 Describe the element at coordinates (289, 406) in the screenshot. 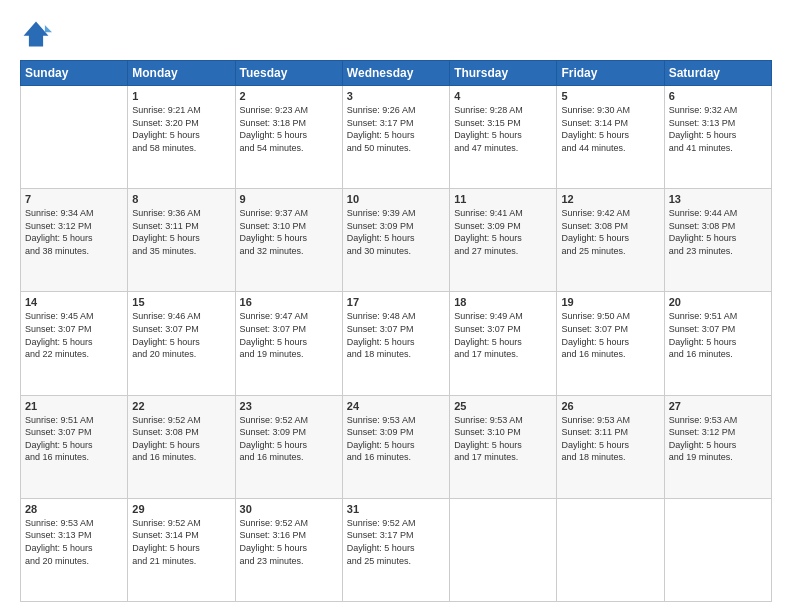

I see `day-number: 23` at that location.